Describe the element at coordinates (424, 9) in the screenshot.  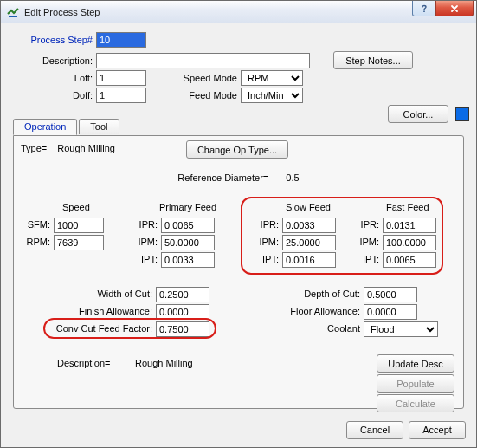
I see `help-button` at that location.